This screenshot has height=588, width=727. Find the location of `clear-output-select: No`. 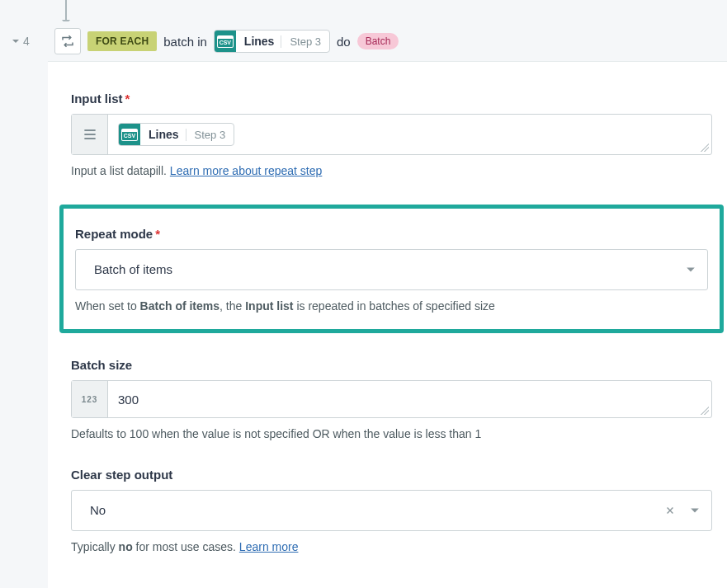

clear-output-select: No is located at coordinates (391, 510).